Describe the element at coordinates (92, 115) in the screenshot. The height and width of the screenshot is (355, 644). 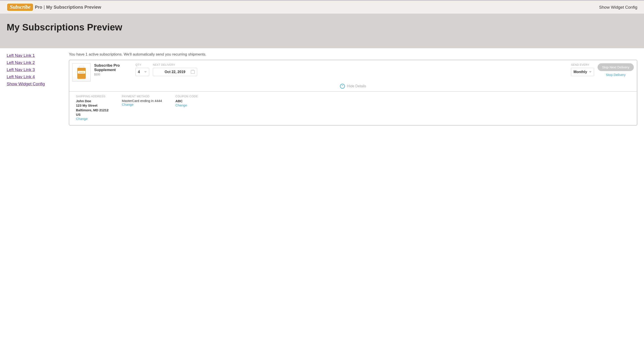
I see `shipping-country: US` at that location.